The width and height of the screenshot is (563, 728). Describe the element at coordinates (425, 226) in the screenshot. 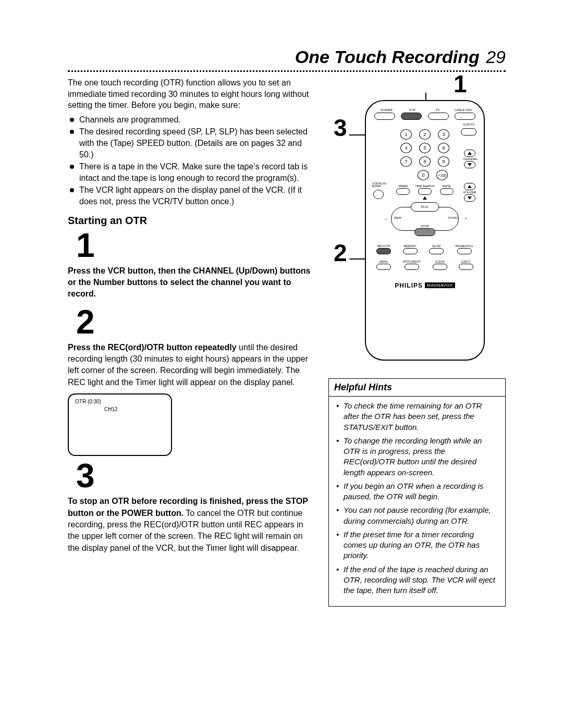

I see `stop-label: STOP` at that location.